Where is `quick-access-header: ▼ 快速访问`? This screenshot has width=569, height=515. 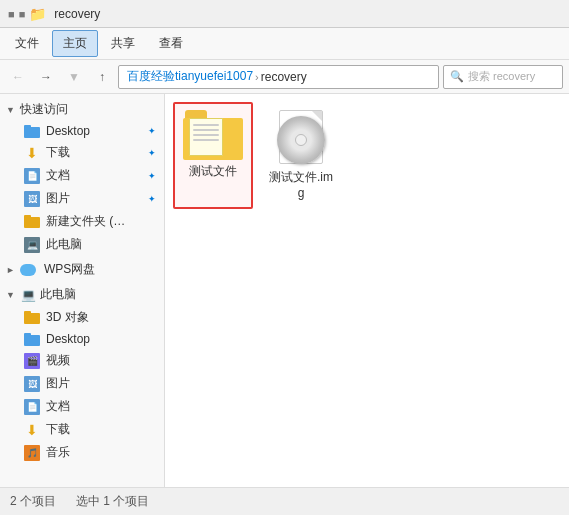 quick-access-header: ▼ 快速访问 is located at coordinates (82, 110).